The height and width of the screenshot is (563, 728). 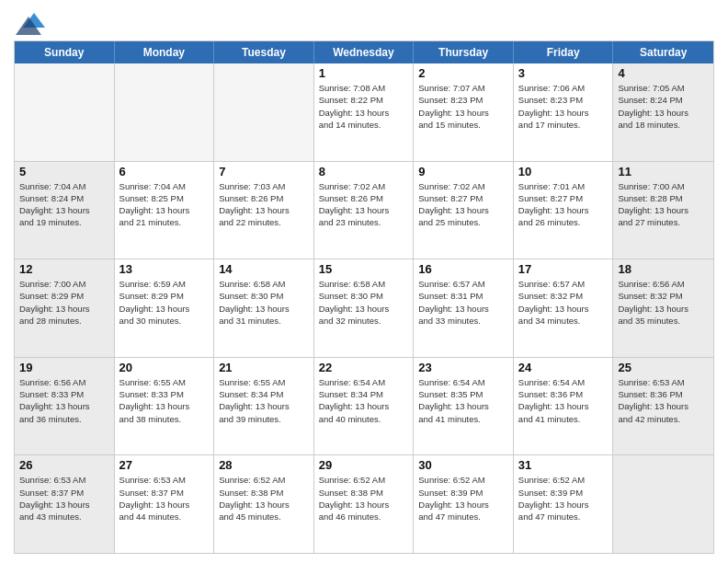 I want to click on day-info: Sunrise: 6:52 AM Sunset: 8:38 PM Dayligh…, so click(x=264, y=499).